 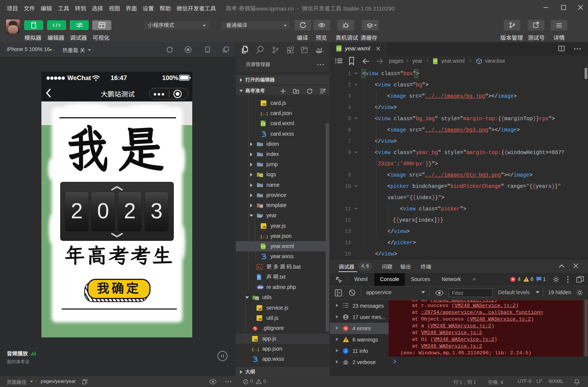 What do you see at coordinates (260, 287) in the screenshot?
I see `svg-text: php` at bounding box center [260, 287].